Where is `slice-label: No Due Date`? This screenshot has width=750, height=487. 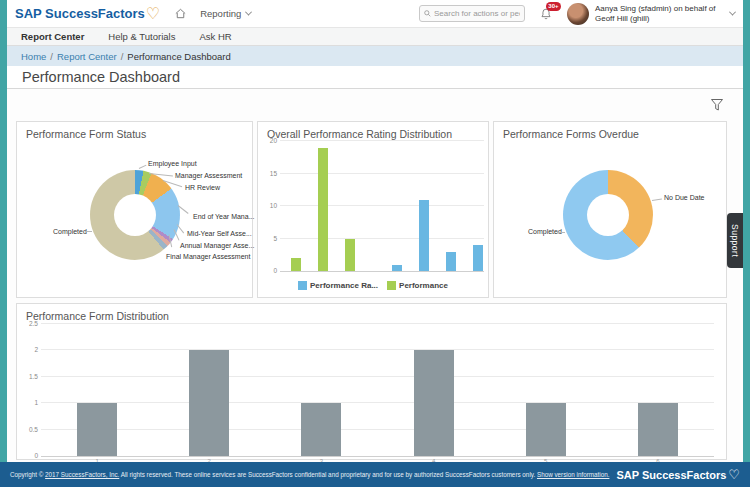
slice-label: No Due Date is located at coordinates (684, 198).